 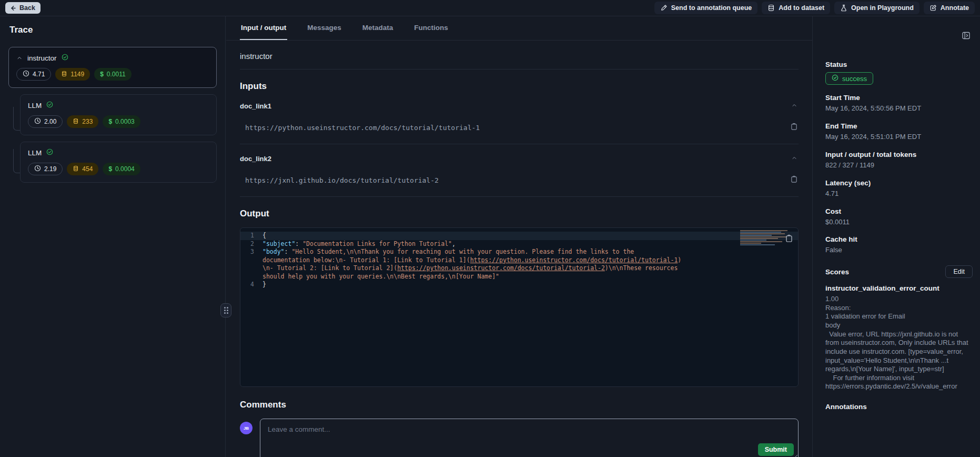 I want to click on tab-input-output: Input / output, so click(x=264, y=28).